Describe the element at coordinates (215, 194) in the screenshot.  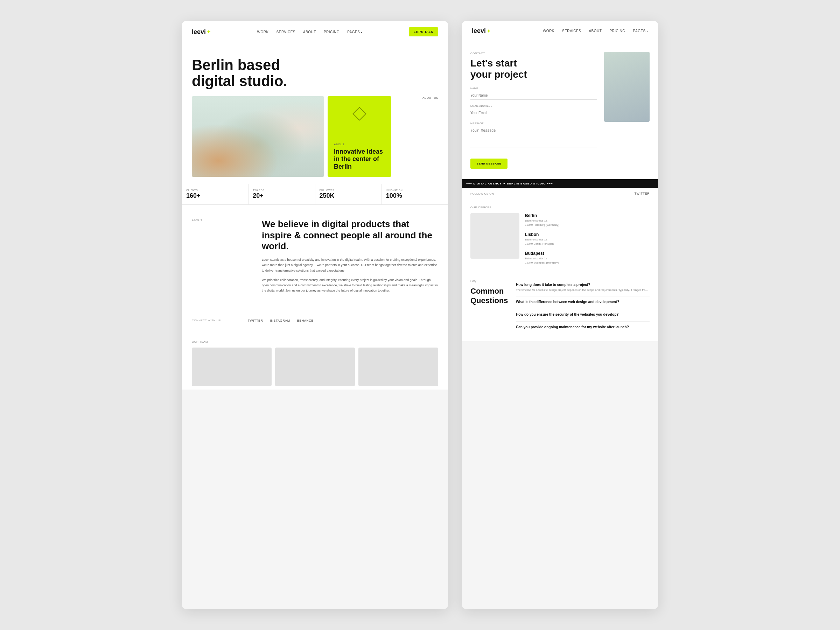
I see `stat-clients: CLIENTS 160+` at that location.